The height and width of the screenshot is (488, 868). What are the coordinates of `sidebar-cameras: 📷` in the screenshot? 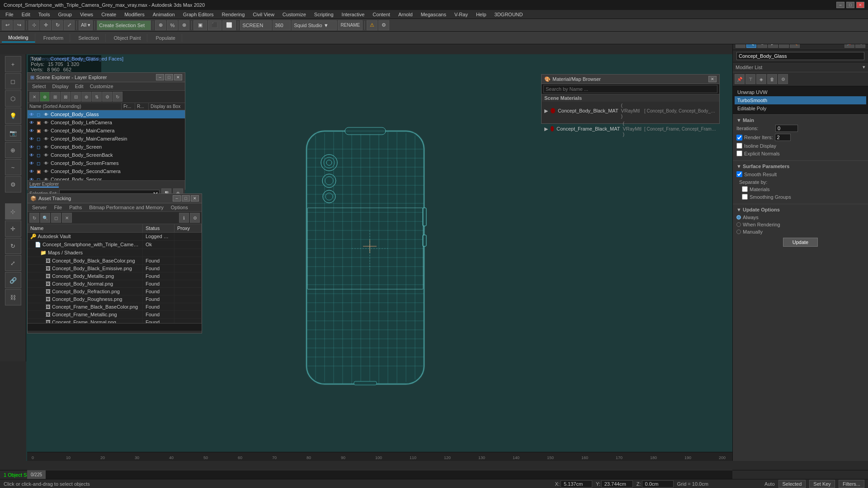 It's located at (13, 133).